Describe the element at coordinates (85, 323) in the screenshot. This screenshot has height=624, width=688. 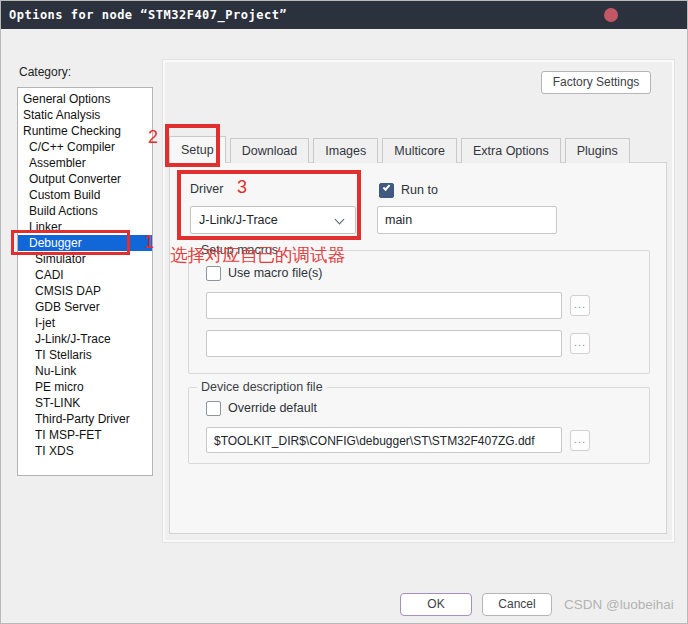
I see `category-item-i-jet: I-jet` at that location.